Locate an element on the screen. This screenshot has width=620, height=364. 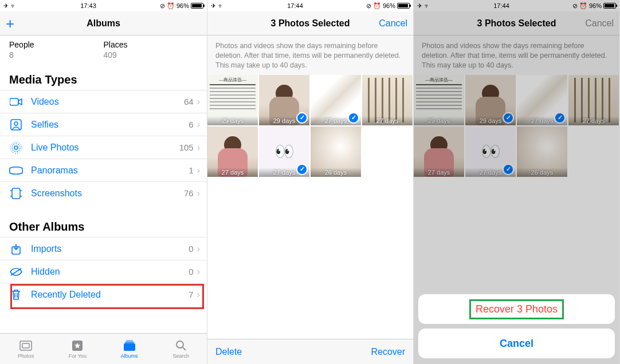
cancel-button: Cancel is located at coordinates (393, 23).